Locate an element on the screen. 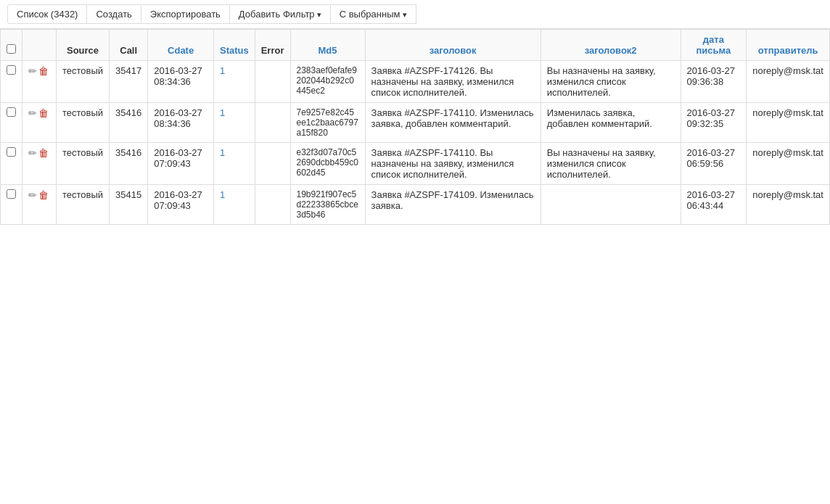 This screenshot has width=830, height=504. md5-cell: 19b921f907ec5d22233865cbce3d5b46 is located at coordinates (328, 205).